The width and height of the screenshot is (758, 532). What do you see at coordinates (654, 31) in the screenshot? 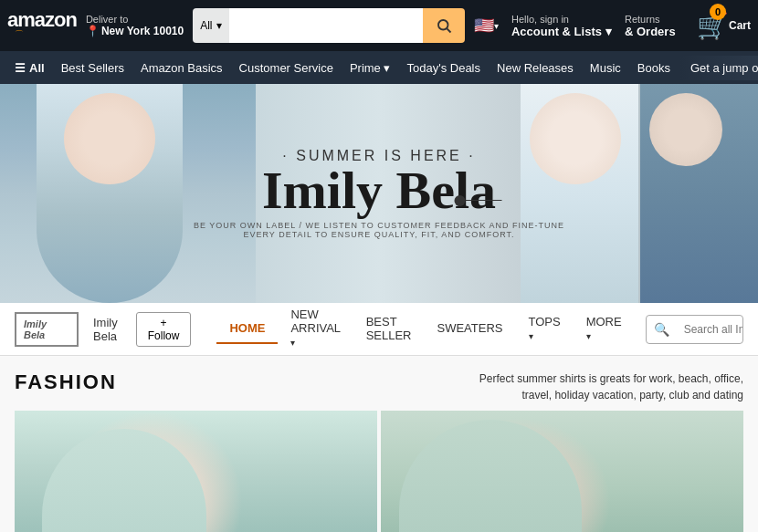
I see `returns-sublabel: & Orders` at bounding box center [654, 31].